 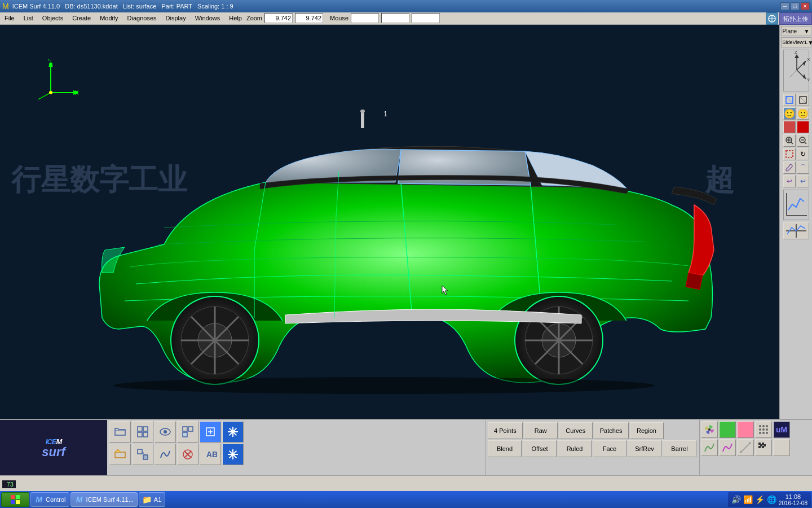 I want to click on tb-curve-btn, so click(x=165, y=454).